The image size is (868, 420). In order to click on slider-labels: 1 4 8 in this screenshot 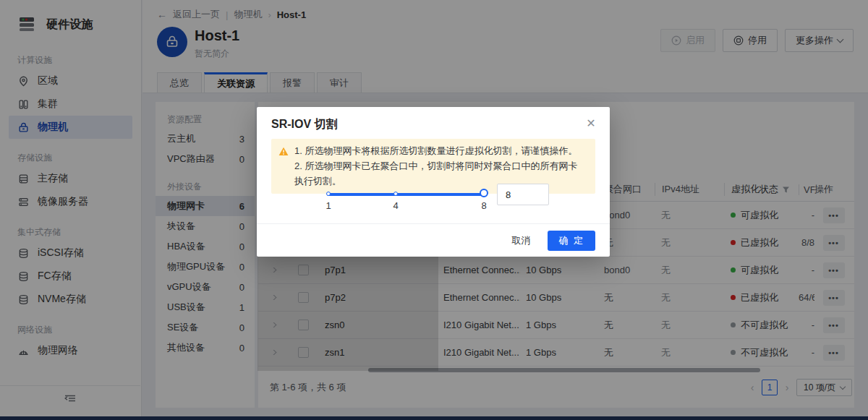, I will do `click(407, 205)`.